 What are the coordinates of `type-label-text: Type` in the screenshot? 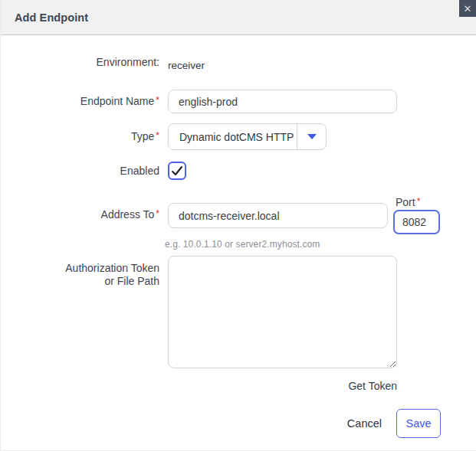 It's located at (143, 136).